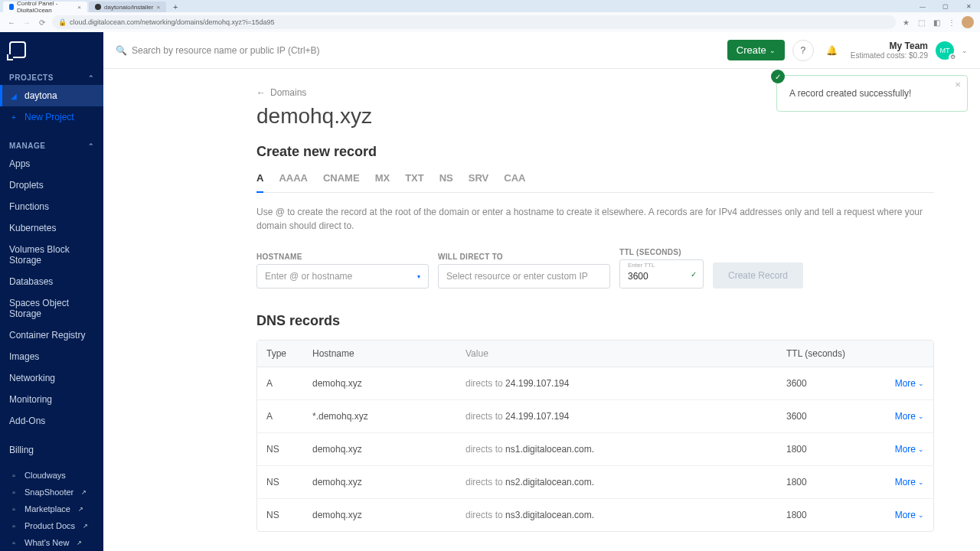 This screenshot has width=980, height=551. What do you see at coordinates (418, 51) in the screenshot?
I see `search-input: 🔍 Search by resource name or public IP (…` at bounding box center [418, 51].